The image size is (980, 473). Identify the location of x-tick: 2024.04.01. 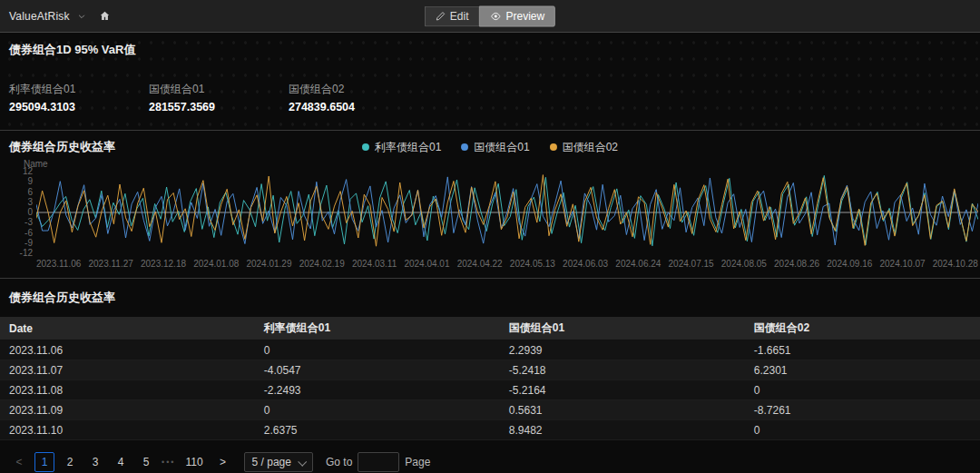
(426, 263).